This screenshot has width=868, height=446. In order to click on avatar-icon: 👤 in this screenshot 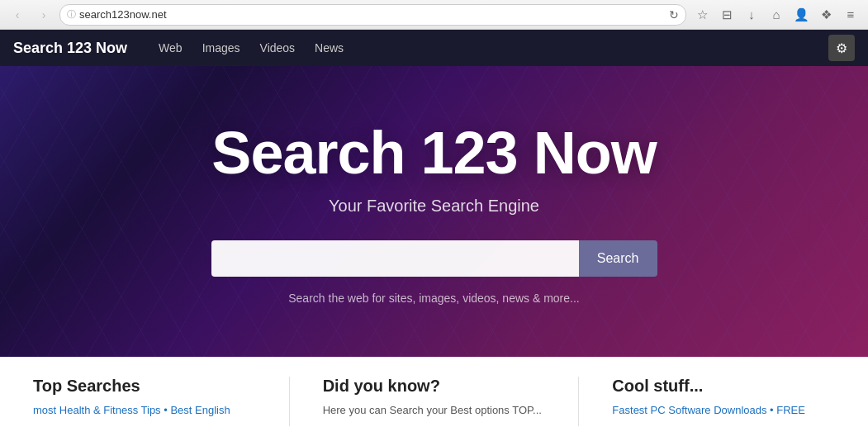, I will do `click(801, 15)`.